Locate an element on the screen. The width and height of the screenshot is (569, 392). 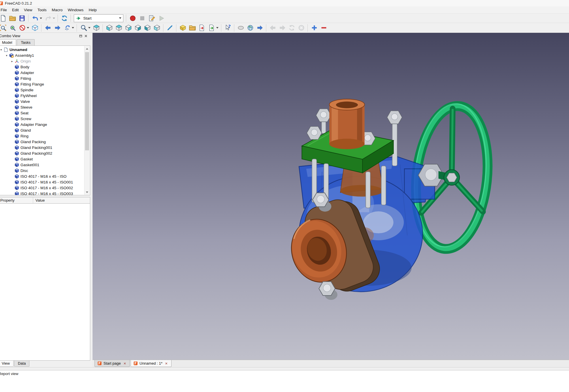
bounding-box-button is located at coordinates (35, 28).